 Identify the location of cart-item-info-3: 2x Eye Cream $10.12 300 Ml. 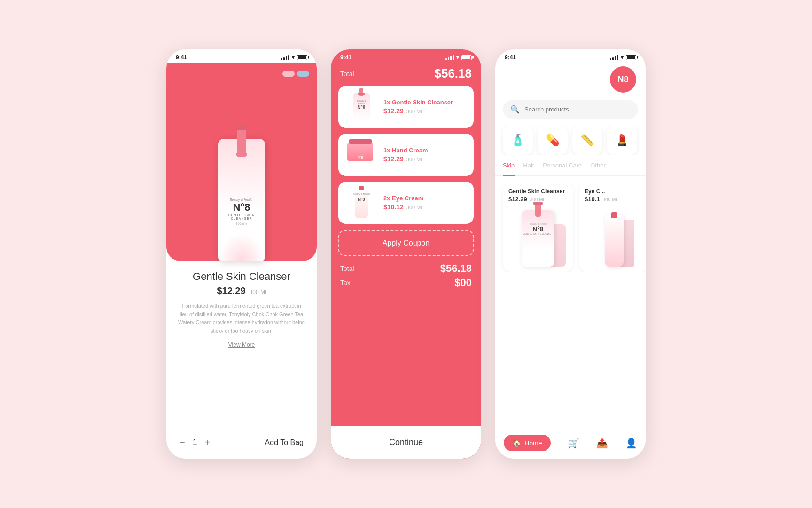
(425, 203).